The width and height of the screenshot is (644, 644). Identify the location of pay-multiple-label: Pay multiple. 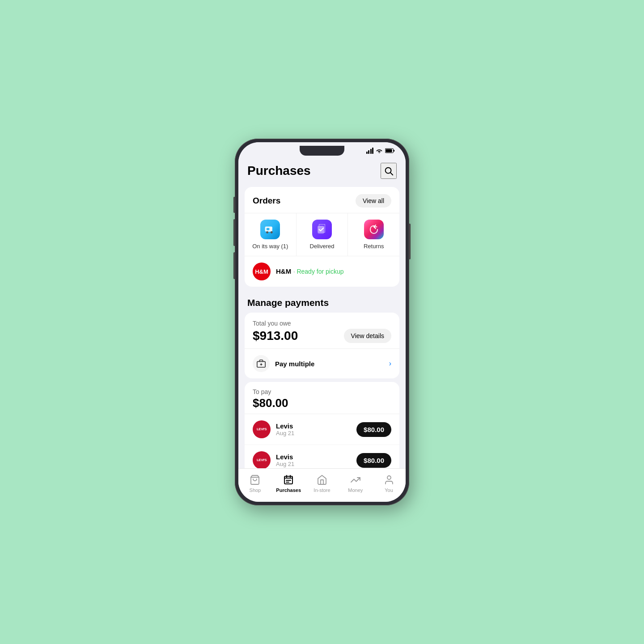
(295, 364).